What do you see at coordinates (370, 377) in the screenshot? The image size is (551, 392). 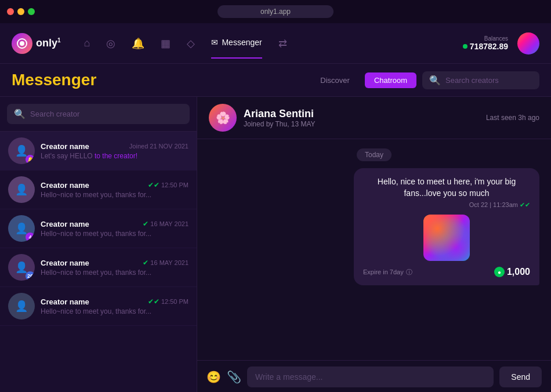 I see `message-input` at bounding box center [370, 377].